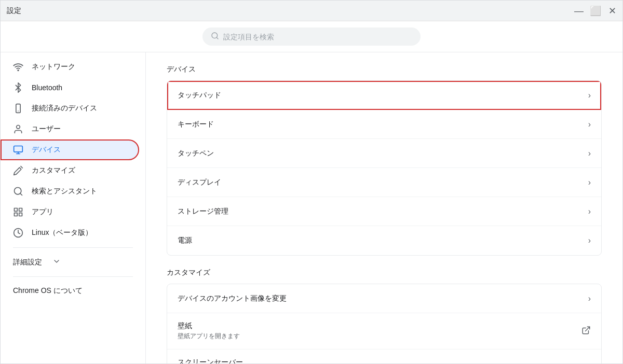  What do you see at coordinates (383, 95) in the screenshot?
I see `touchpad-text: タッチパッド` at bounding box center [383, 95].